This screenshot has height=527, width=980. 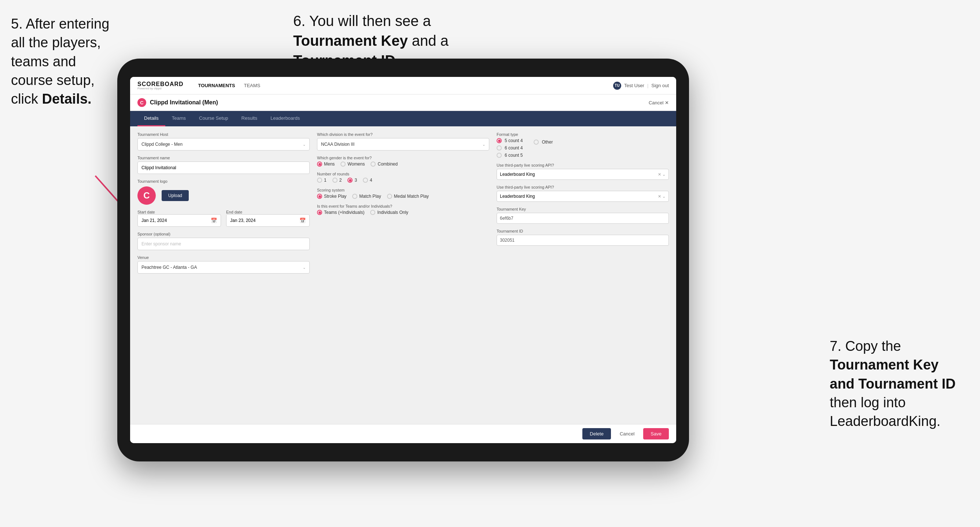 What do you see at coordinates (635, 86) in the screenshot?
I see `user-name: Test User` at bounding box center [635, 86].